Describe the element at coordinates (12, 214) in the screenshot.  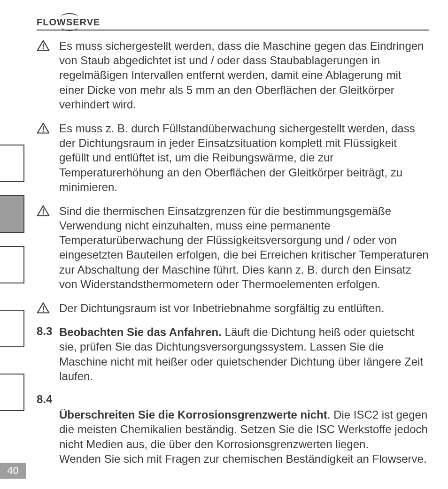
I see `side-tab-2-active` at that location.